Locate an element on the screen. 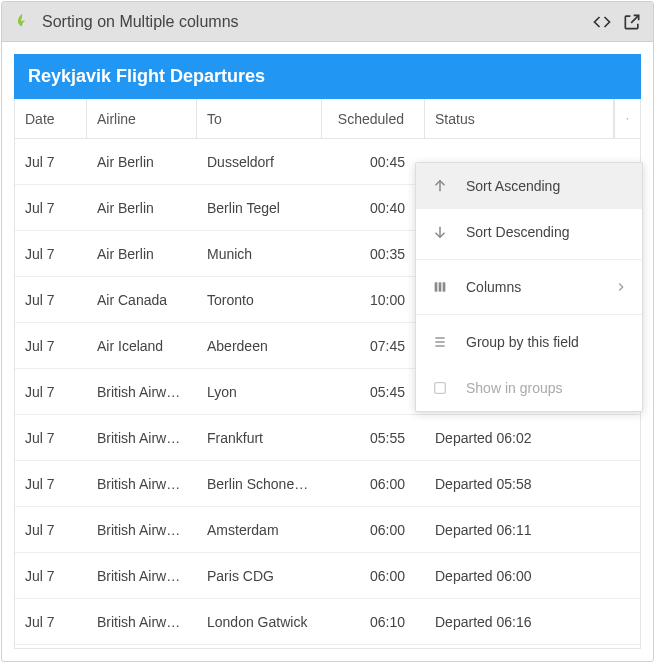 The height and width of the screenshot is (663, 655). menu-sort-ascending: Sort Ascending is located at coordinates (529, 186).